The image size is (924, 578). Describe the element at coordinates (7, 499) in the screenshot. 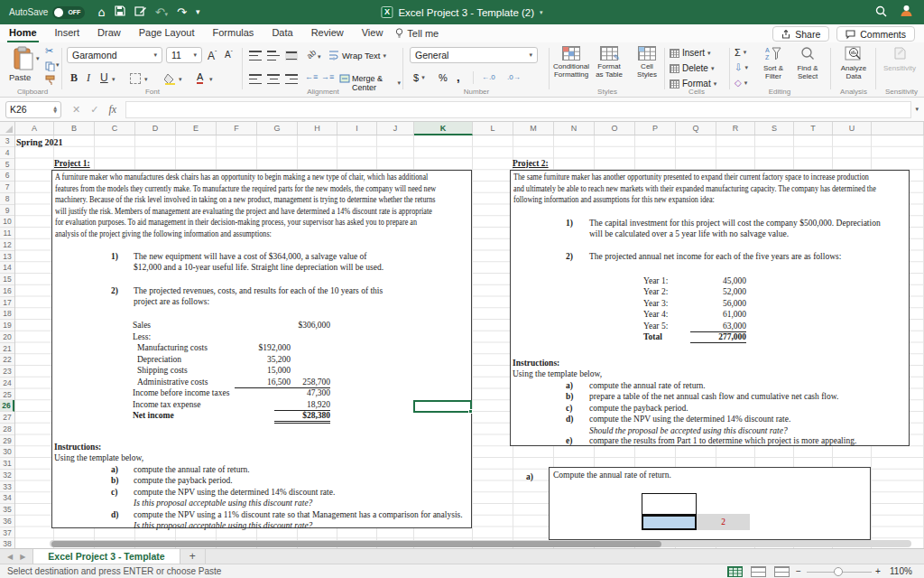

I see `row-header-34: 34` at that location.